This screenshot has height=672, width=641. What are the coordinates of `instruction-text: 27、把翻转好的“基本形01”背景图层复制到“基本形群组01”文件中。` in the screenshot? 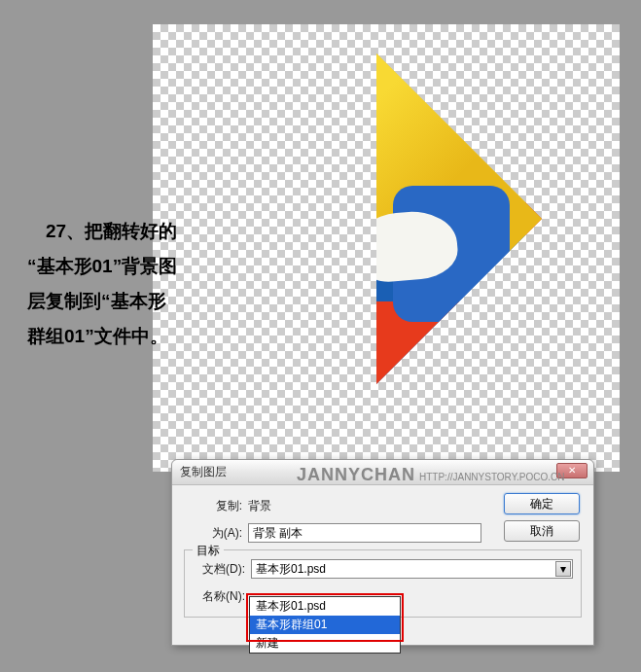 It's located at (105, 284).